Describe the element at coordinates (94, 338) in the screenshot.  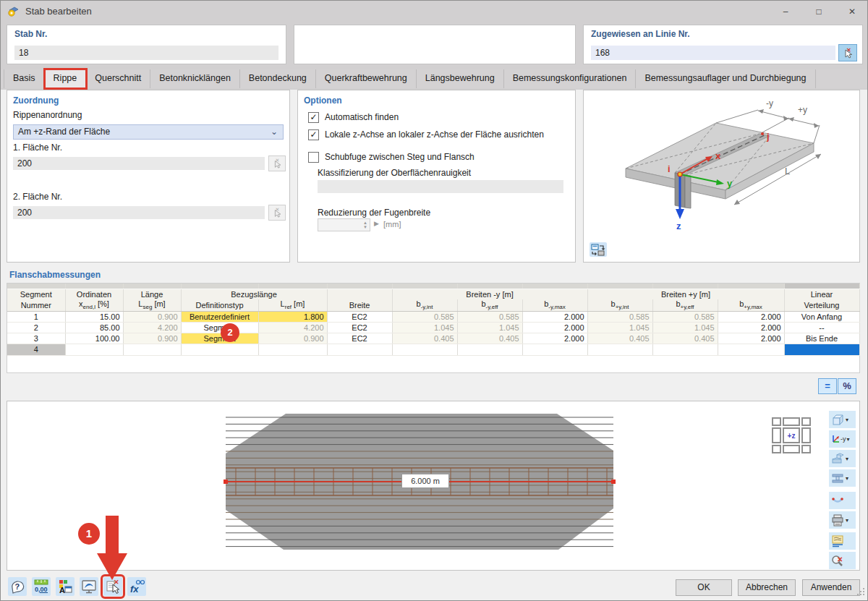
I see `table-cell: 100.00` at that location.